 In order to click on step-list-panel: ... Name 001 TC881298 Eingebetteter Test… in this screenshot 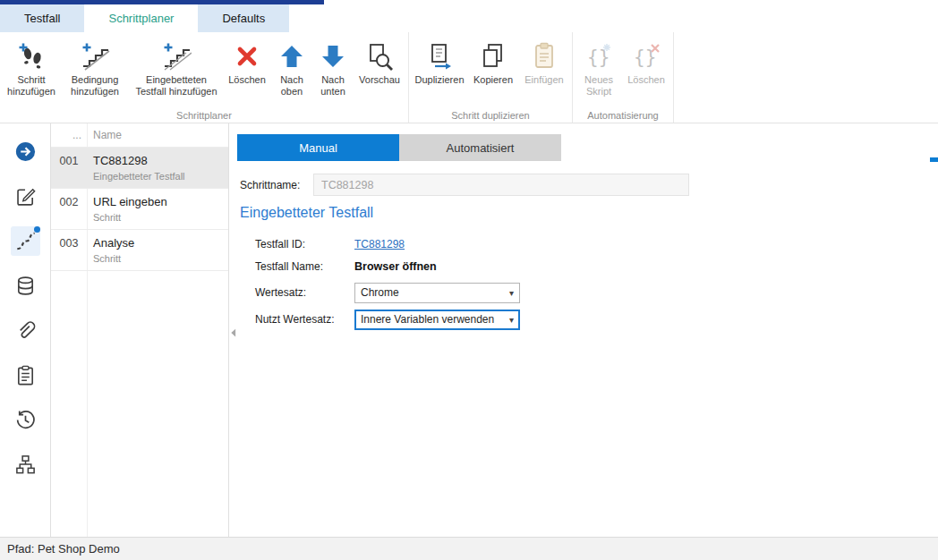, I will do `click(140, 330)`.